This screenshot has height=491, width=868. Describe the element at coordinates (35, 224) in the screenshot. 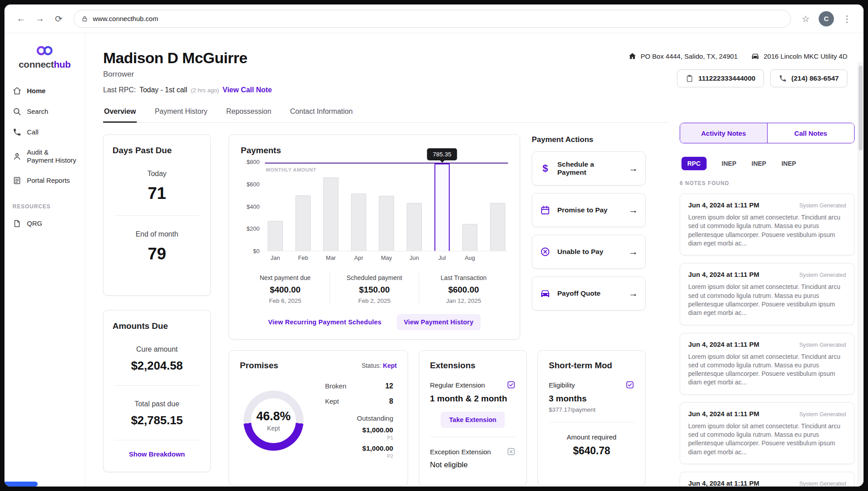

I see `sidebar-item-label: QRG` at that location.